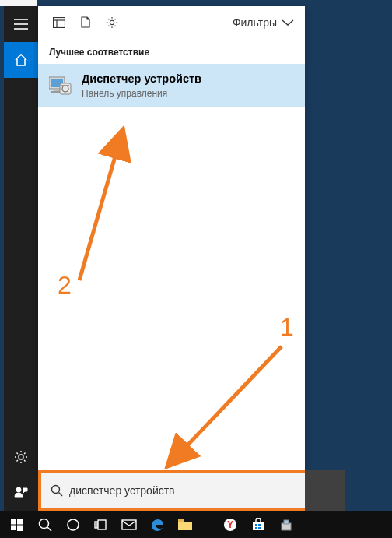 This screenshot has height=538, width=392. Describe the element at coordinates (129, 525) in the screenshot. I see `mail-app-button` at that location.